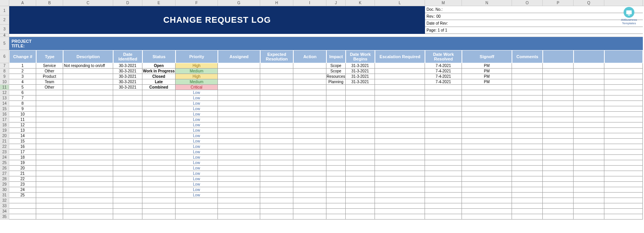 This screenshot has width=644, height=233. What do you see at coordinates (23, 93) in the screenshot?
I see `cell-num: 6` at bounding box center [23, 93].